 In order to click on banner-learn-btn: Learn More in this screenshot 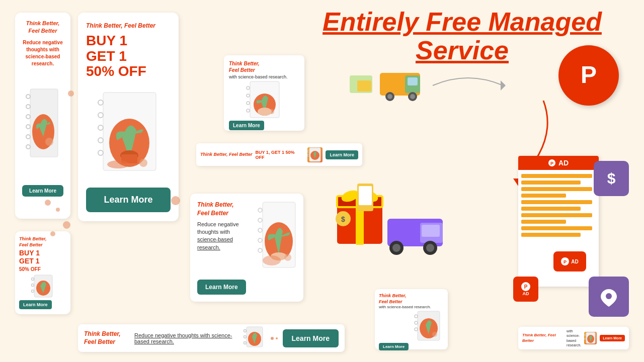, I will do `click(342, 155)`.